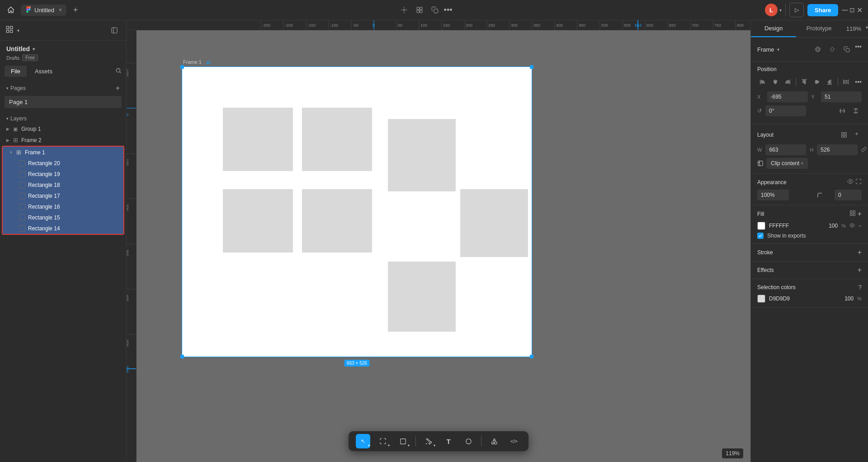  Describe the element at coordinates (860, 287) in the screenshot. I see `help-button: ?` at that location.